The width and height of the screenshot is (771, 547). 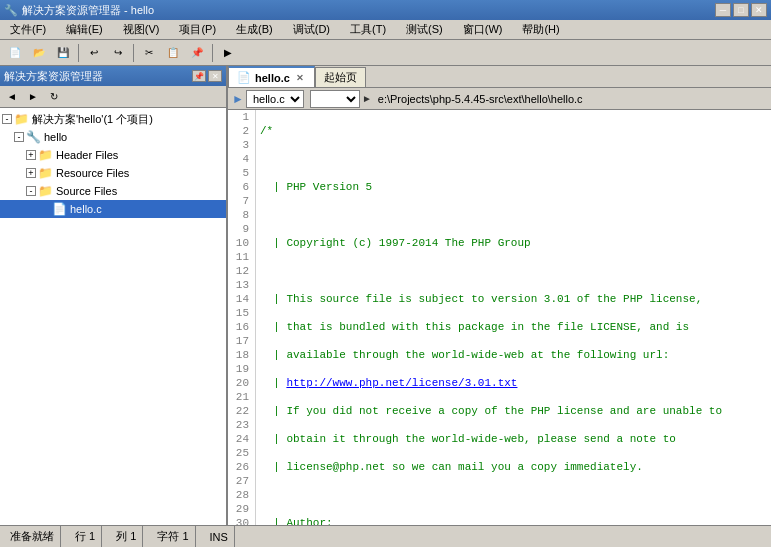 What do you see at coordinates (240, 243) in the screenshot?
I see `ln-10: 10` at bounding box center [240, 243].